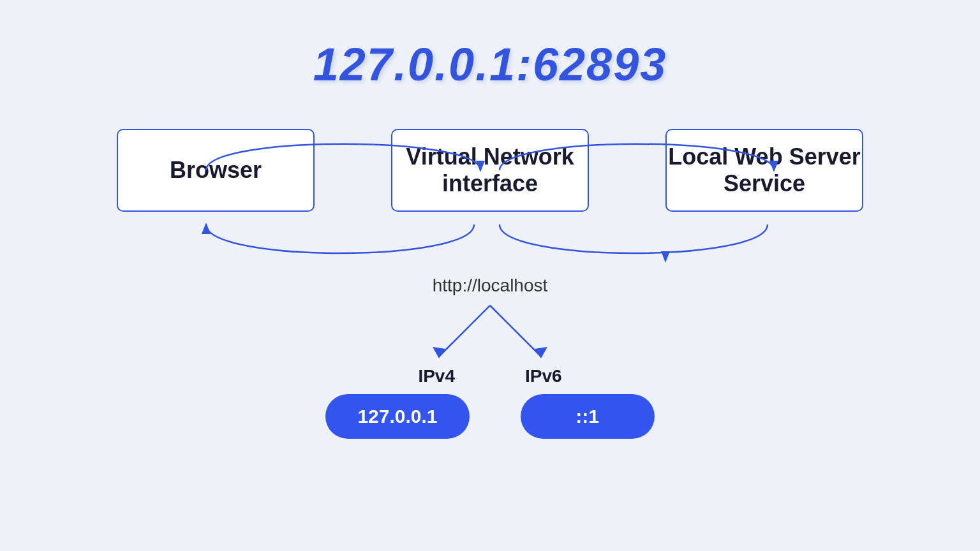 The width and height of the screenshot is (980, 551). I want to click on ip-buttons-row: 127.0.0.1 ::1, so click(490, 416).